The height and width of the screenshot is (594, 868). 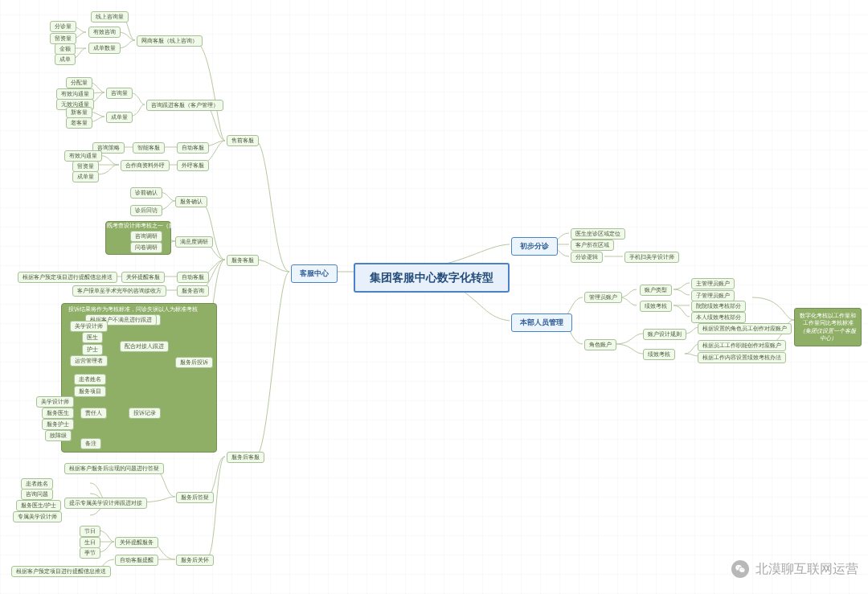 I want to click on node: 主管理员账户, so click(x=713, y=284).